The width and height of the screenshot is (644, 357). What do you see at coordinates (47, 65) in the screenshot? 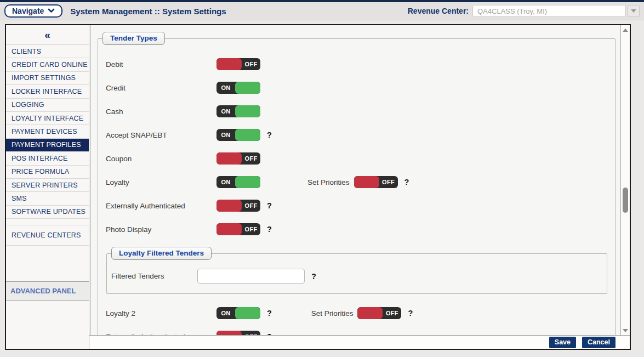
I see `sidebar-item-credit-card-online: CREDIT CARD ONLINE` at bounding box center [47, 65].